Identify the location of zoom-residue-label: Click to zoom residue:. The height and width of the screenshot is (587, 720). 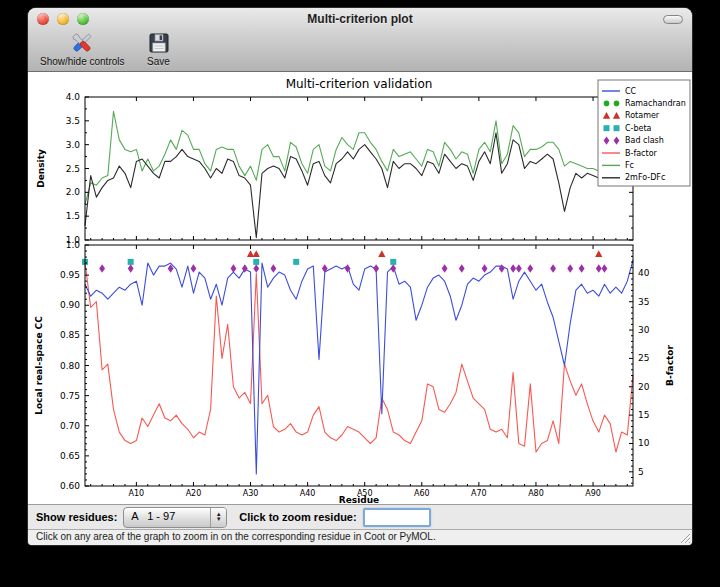
(298, 517).